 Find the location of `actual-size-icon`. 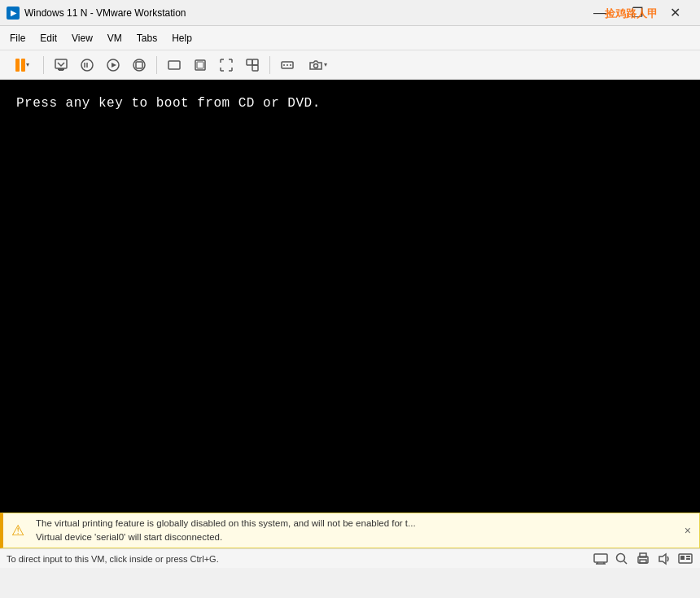

actual-size-icon is located at coordinates (200, 65).